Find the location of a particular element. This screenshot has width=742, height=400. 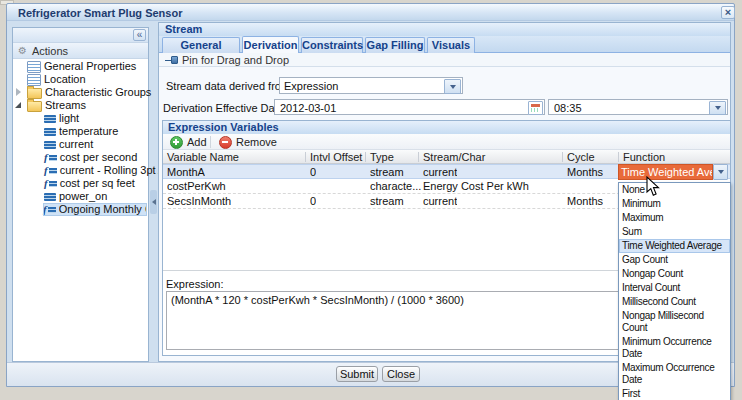

mouse-cursor is located at coordinates (653, 186).